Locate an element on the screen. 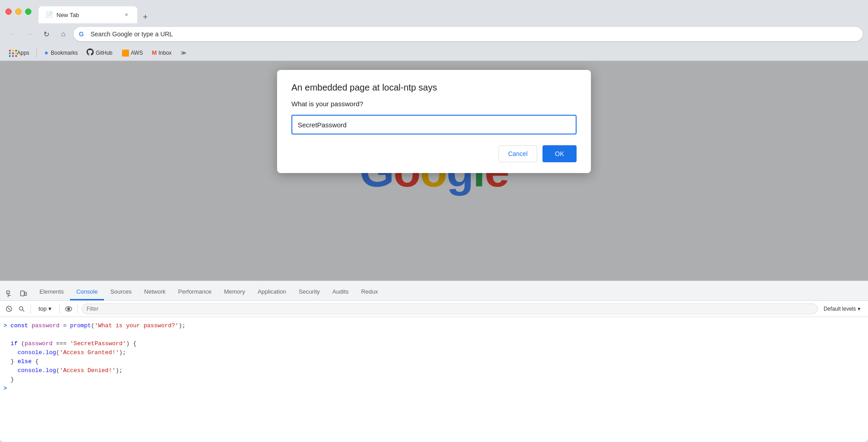 This screenshot has width=868, height=442. apps-label: Apps is located at coordinates (23, 53).